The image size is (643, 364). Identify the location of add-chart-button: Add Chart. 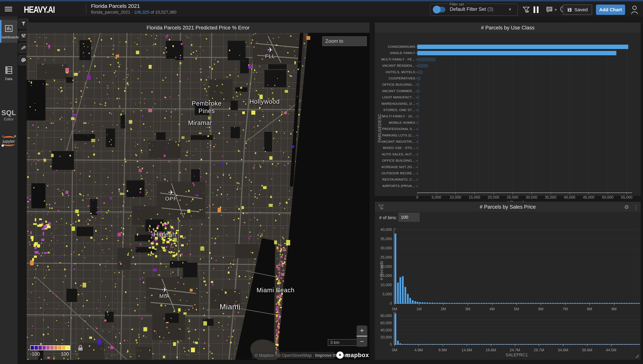
(611, 10).